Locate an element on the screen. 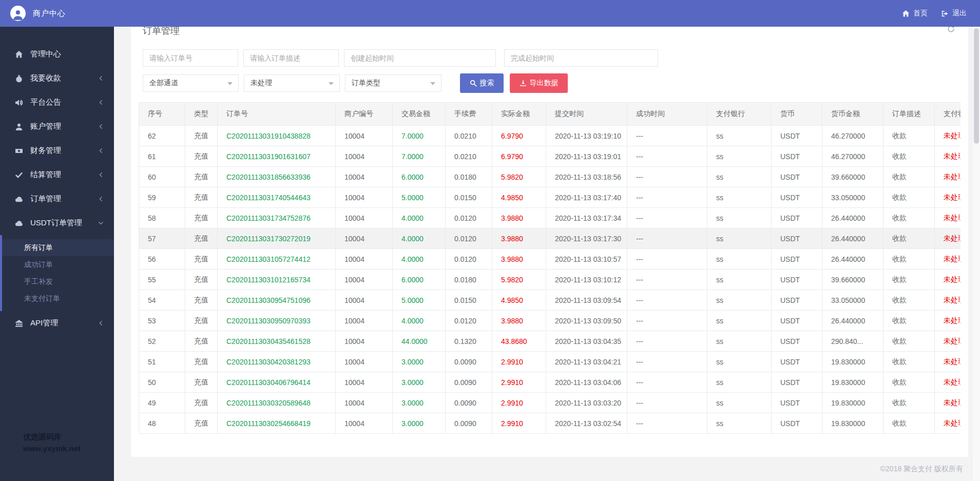 Image resolution: width=980 pixels, height=481 pixels. cell-order_no: C20201113030954751096 is located at coordinates (277, 300).